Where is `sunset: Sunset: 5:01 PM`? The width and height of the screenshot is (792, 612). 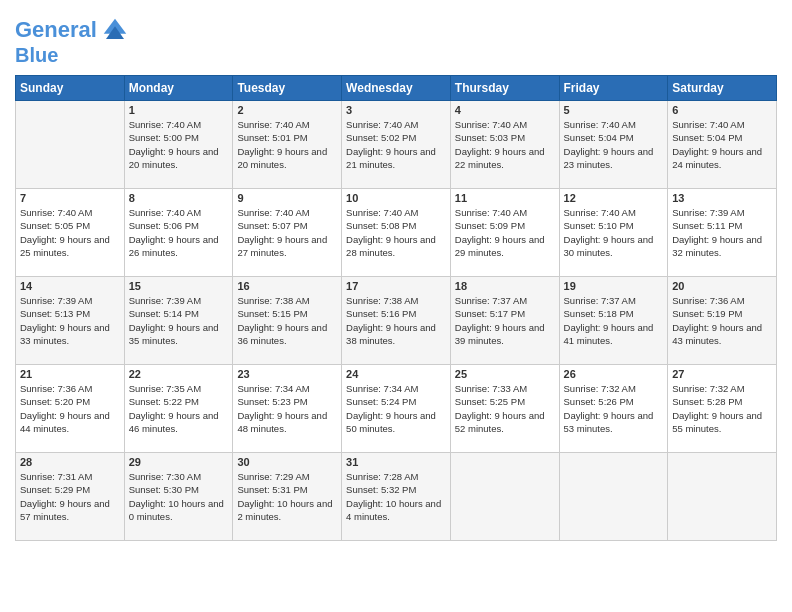
sunset: Sunset: 5:01 PM is located at coordinates (287, 138).